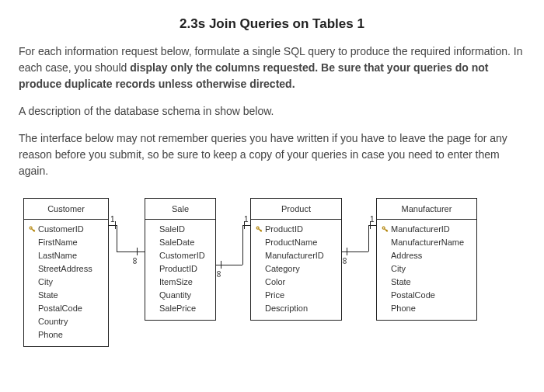 The image size is (544, 392). I want to click on entity-customer: Customer CustomerIDFirstNameLastNameStre…, so click(66, 273).